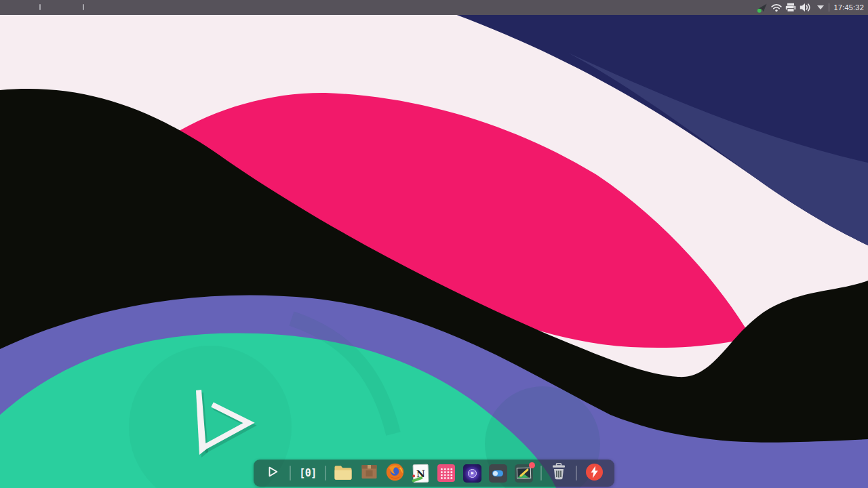  I want to click on printer-icon, so click(791, 7).